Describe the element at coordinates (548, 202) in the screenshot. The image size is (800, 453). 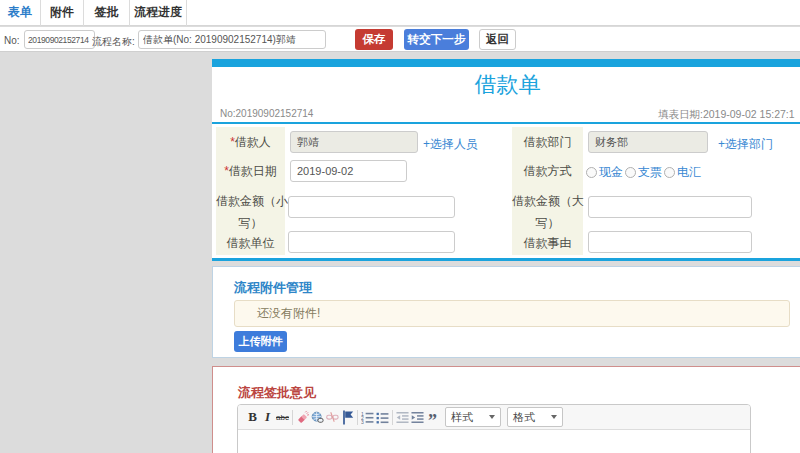
I see `amount-upper-label-line1: 借款金额（大` at that location.